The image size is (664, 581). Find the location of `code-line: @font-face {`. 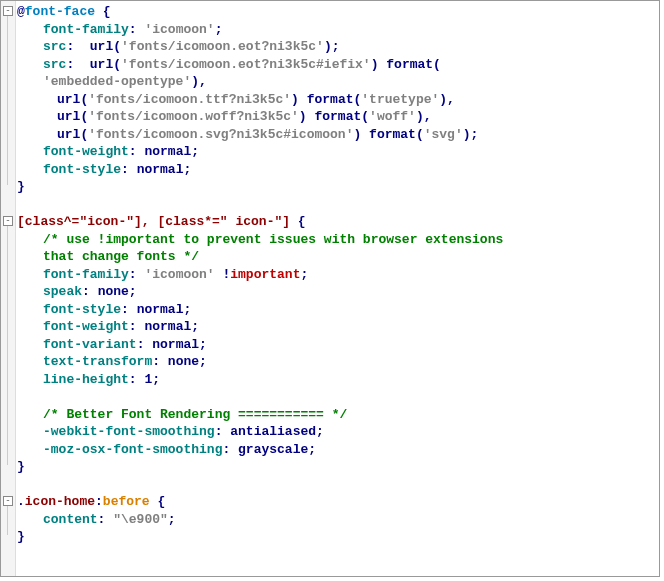

code-line: @font-face { is located at coordinates (338, 12).